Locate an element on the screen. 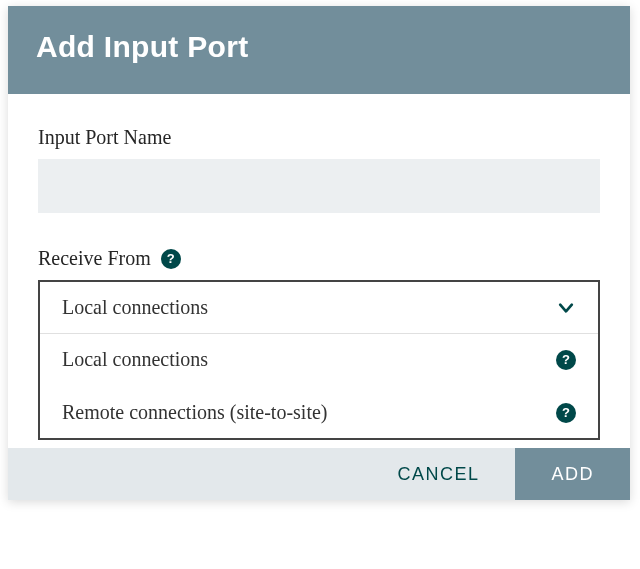  dialog-footer: CANCEL ADD is located at coordinates (319, 474).